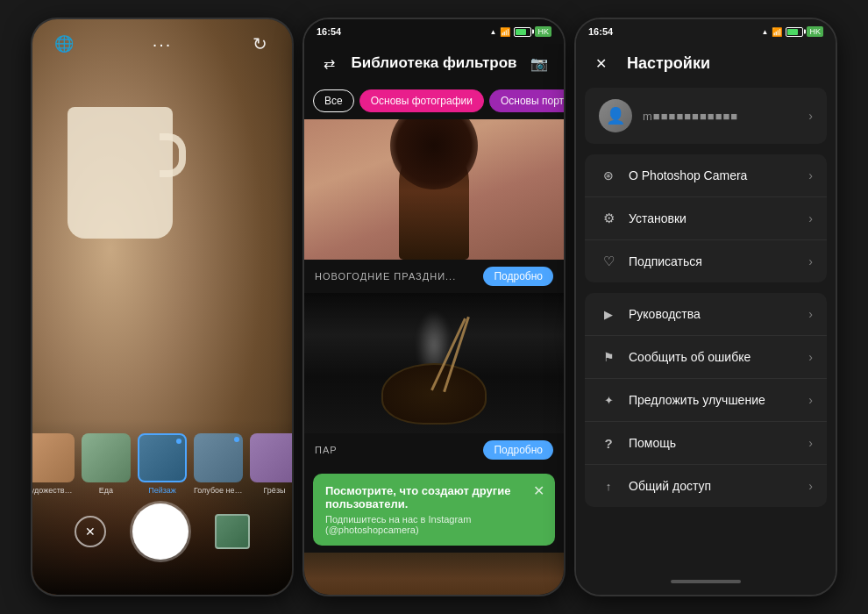 This screenshot has height=614, width=868. I want to click on filter-library-header: ⇄ Библиотека фильтров 📷, so click(434, 63).